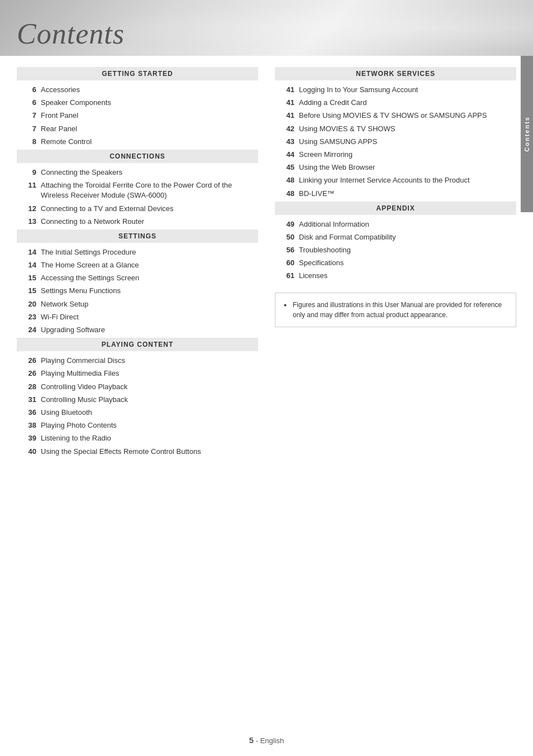 The width and height of the screenshot is (533, 756). Describe the element at coordinates (286, 155) in the screenshot. I see `toc-page-number: 44` at that location.